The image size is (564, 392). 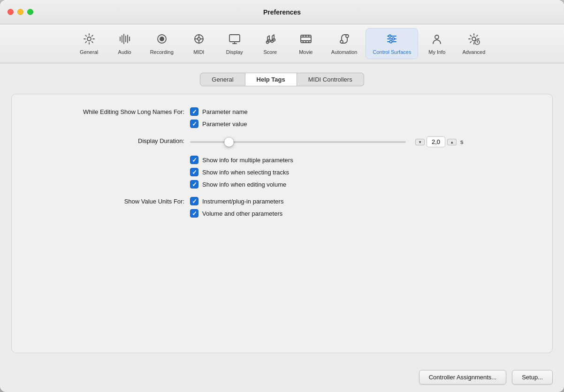 I want to click on toolbar-item-automation: Automation, so click(x=344, y=44).